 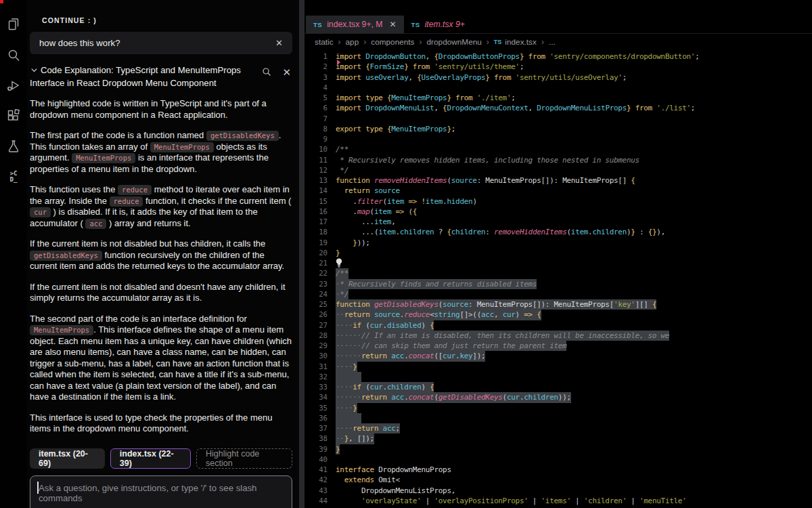 I want to click on context-chip: index.tsx (22-39), so click(x=150, y=459).